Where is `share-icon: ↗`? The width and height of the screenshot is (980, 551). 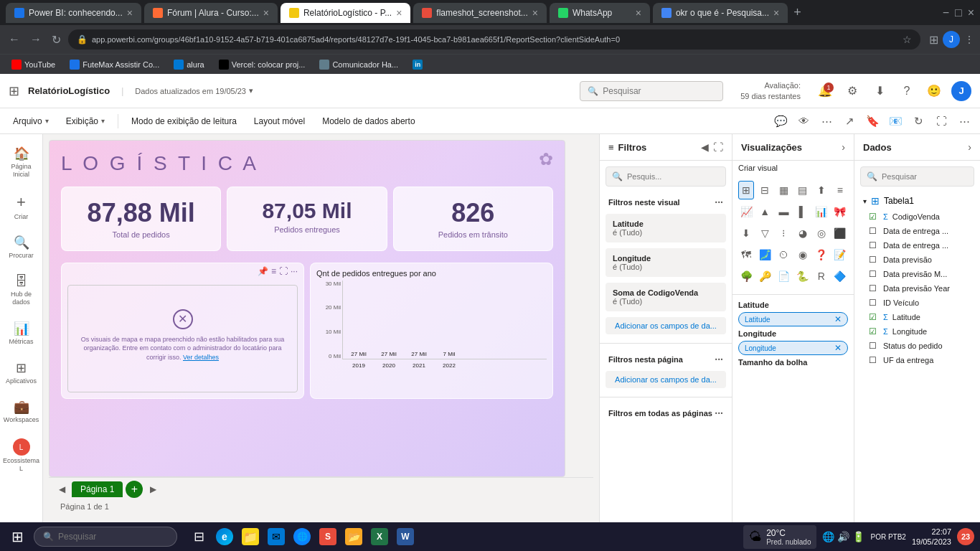
share-icon: ↗ is located at coordinates (849, 121).